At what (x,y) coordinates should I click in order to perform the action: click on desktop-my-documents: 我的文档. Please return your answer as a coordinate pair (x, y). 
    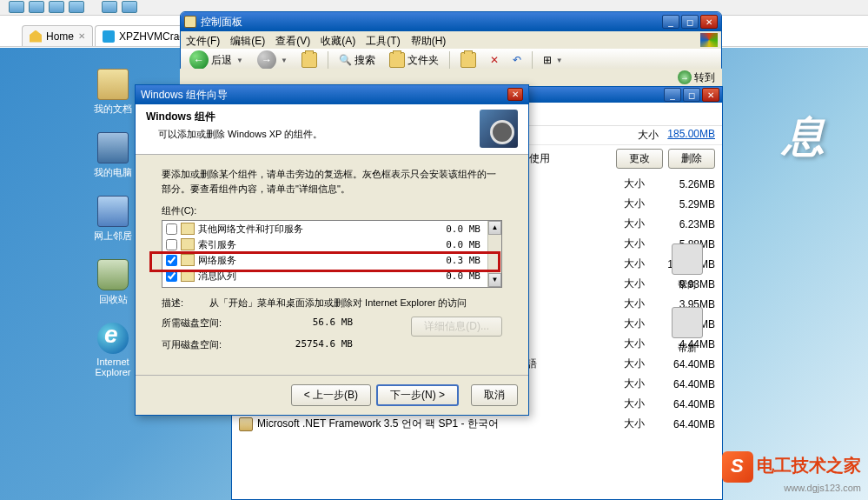
    Looking at the image, I should click on (113, 92).